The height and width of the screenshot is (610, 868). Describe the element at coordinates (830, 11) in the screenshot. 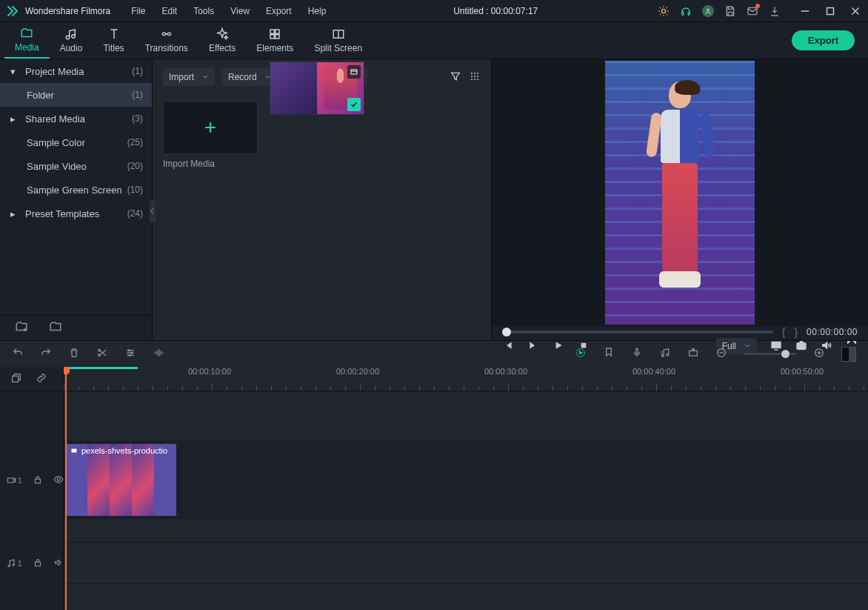

I see `window-maximize` at that location.